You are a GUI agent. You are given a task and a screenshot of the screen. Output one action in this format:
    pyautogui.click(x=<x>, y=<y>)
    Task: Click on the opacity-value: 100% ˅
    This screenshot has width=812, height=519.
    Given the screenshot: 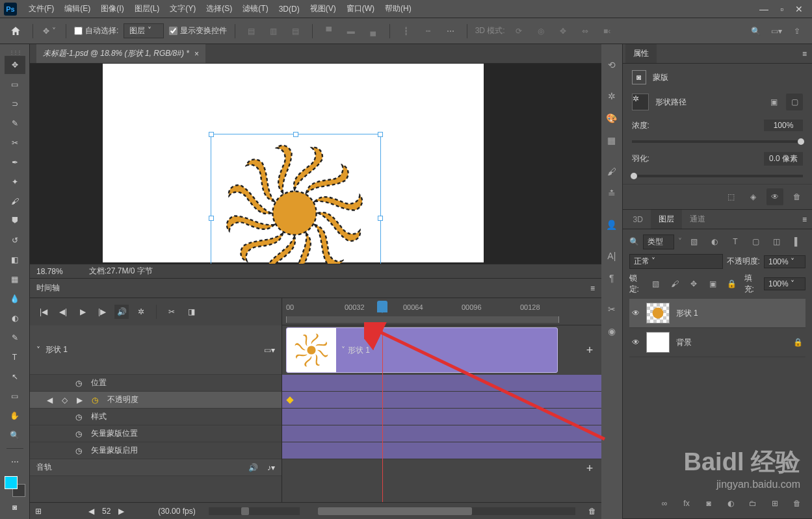 What is the action you would take?
    pyautogui.click(x=785, y=262)
    